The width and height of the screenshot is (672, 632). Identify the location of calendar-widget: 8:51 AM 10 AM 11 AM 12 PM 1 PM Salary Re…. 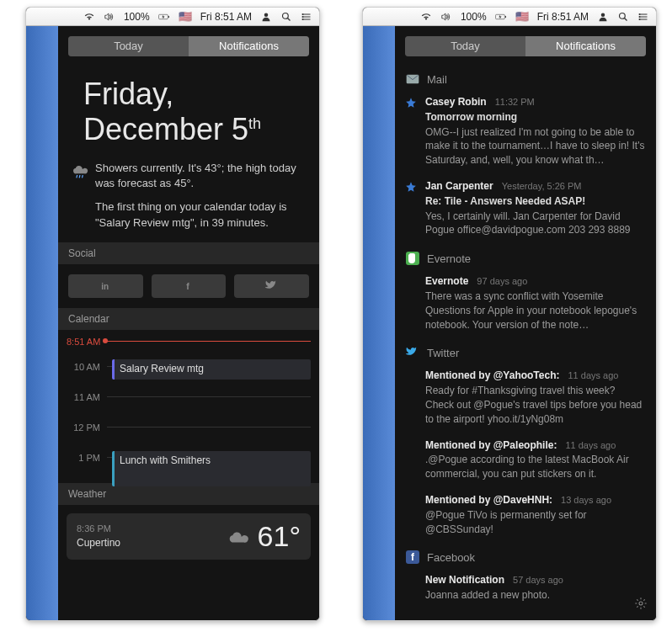
(189, 406).